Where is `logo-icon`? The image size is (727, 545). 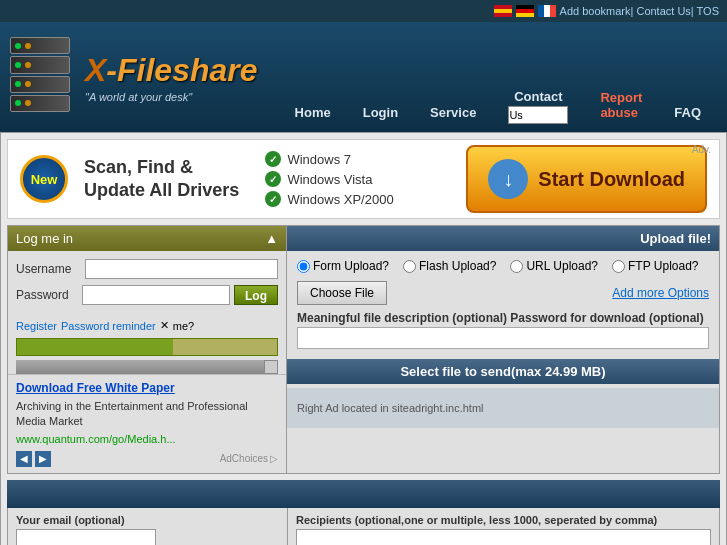
logo-icon is located at coordinates (45, 77).